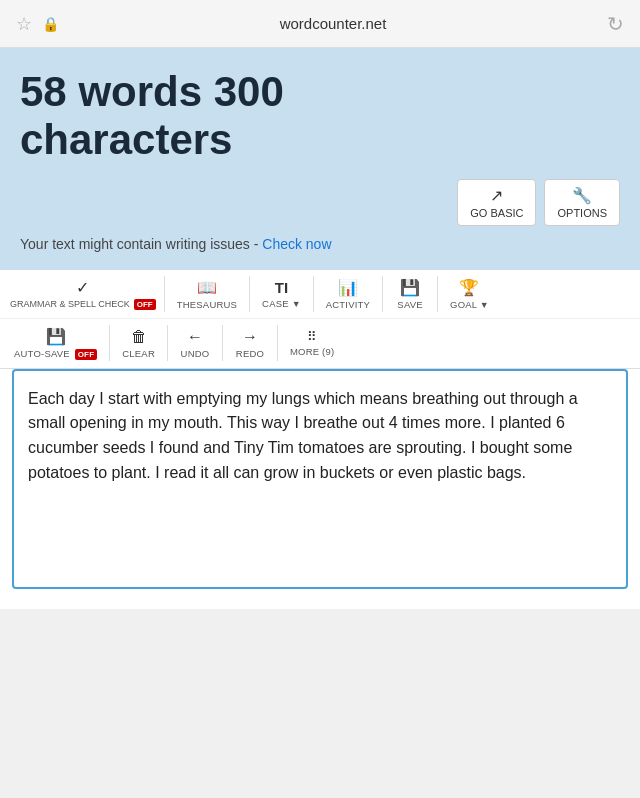 Image resolution: width=640 pixels, height=798 pixels. Describe the element at coordinates (196, 354) in the screenshot. I see `undo-label: UNDO` at that location.